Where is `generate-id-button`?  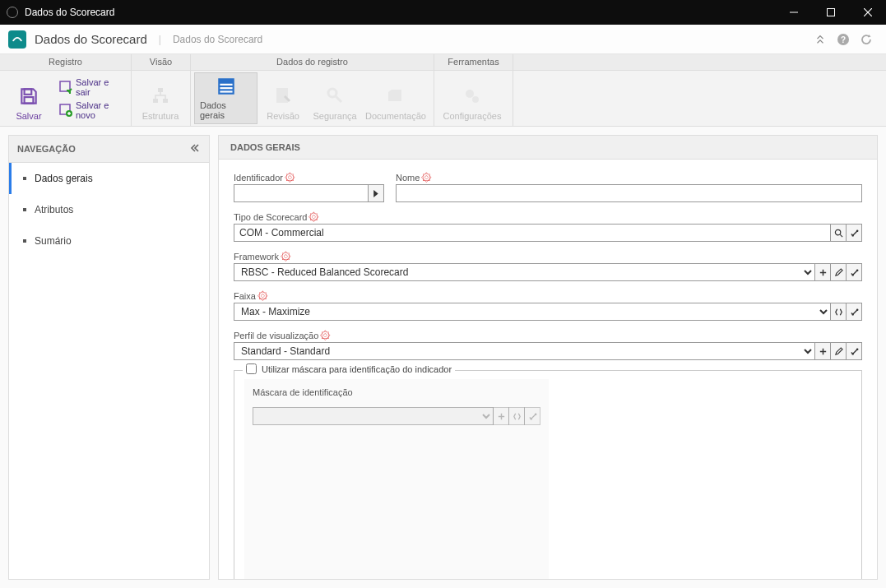 generate-id-button is located at coordinates (376, 193).